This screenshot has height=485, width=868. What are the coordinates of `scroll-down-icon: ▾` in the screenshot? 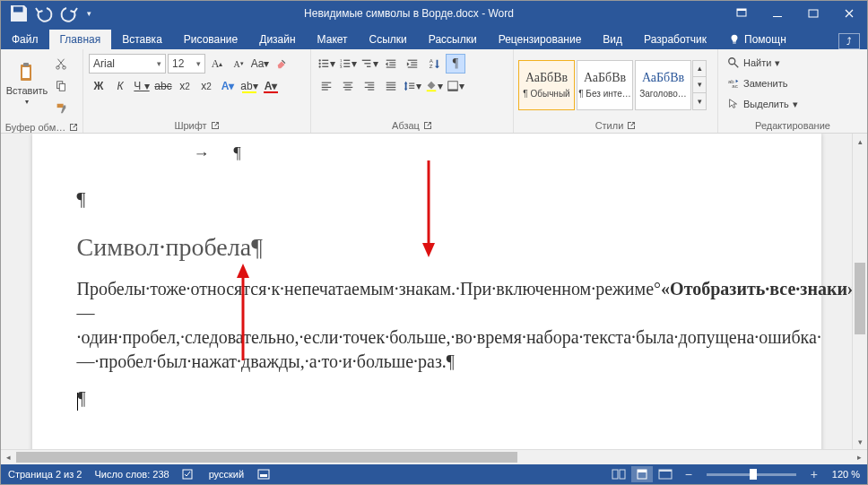 It's located at (860, 441).